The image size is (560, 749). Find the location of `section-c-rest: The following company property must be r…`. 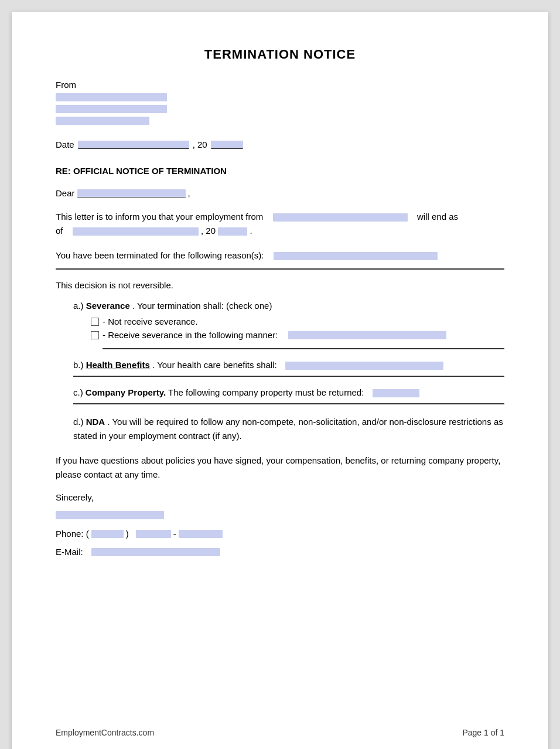

section-c-rest: The following company property must be r… is located at coordinates (266, 393).